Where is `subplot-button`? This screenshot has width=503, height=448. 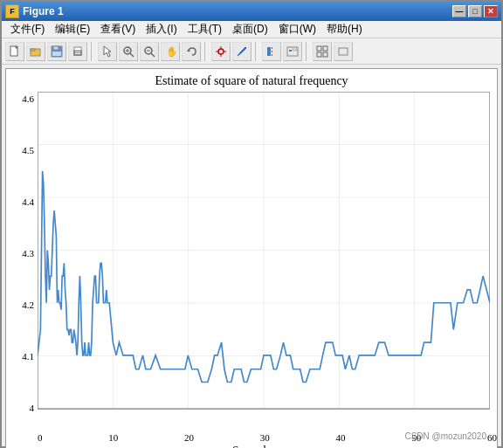
subplot-button is located at coordinates (322, 52).